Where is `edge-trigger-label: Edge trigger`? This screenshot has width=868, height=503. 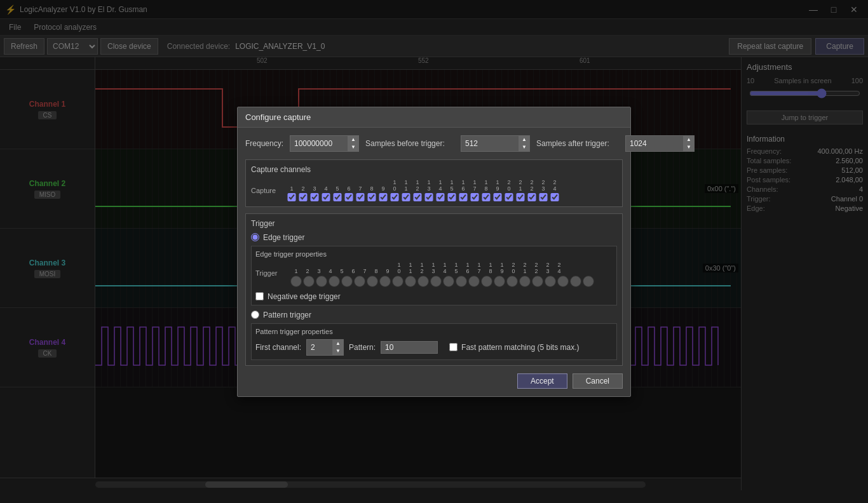
edge-trigger-label: Edge trigger is located at coordinates (283, 238).